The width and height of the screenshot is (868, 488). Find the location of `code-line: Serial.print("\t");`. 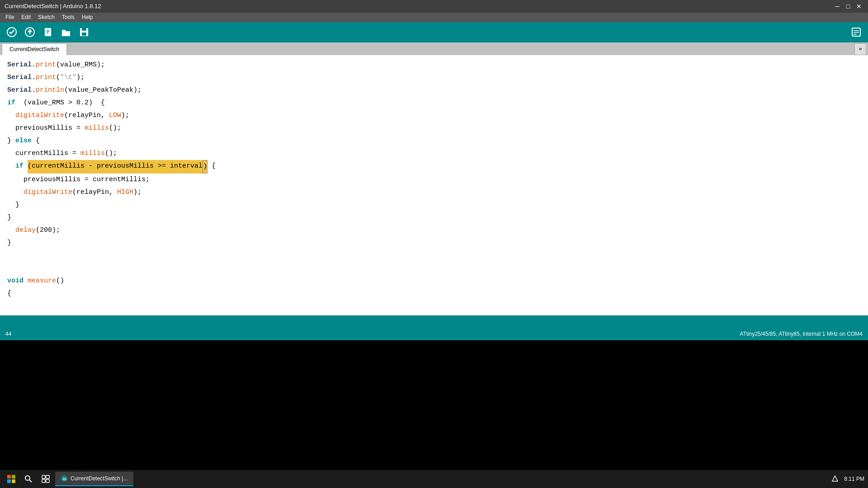

code-line: Serial.print("\t"); is located at coordinates (434, 78).